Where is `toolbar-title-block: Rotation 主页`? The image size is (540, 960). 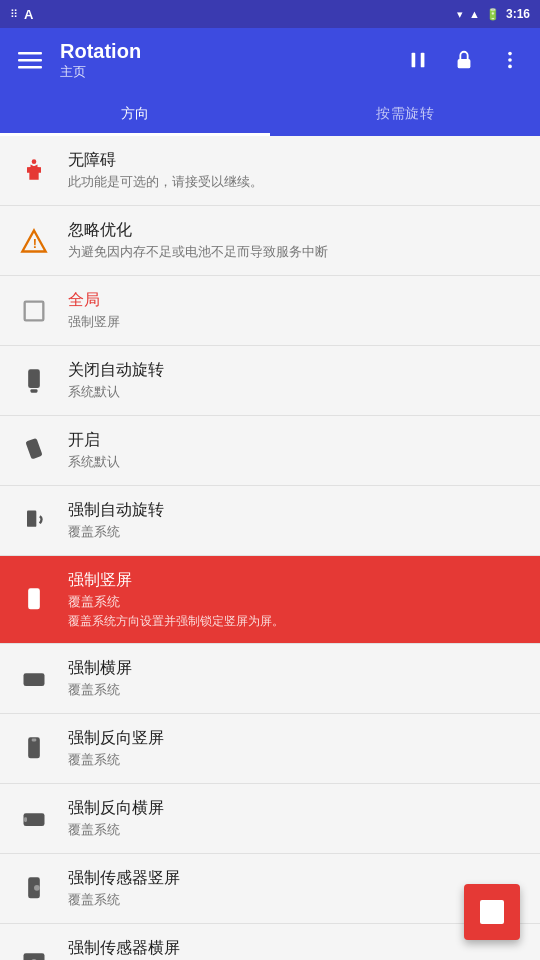 toolbar-title-block: Rotation 主页 is located at coordinates (224, 60).